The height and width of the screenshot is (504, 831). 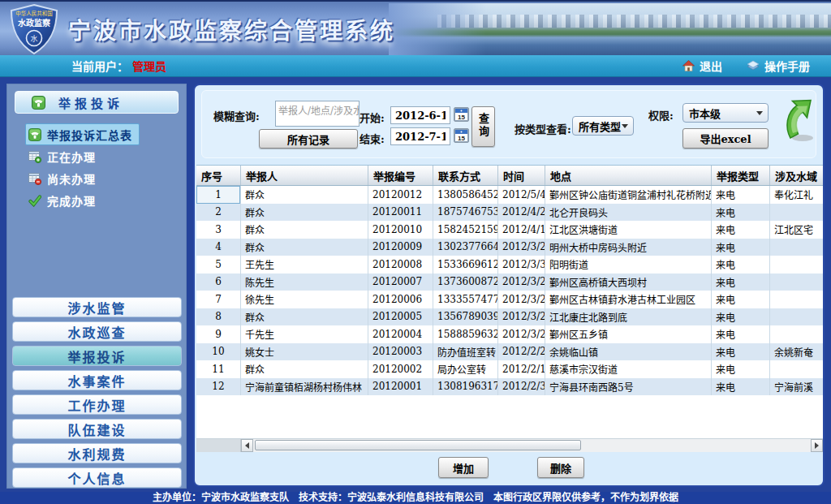 I want to click on column-header-4: 时间, so click(x=522, y=175).